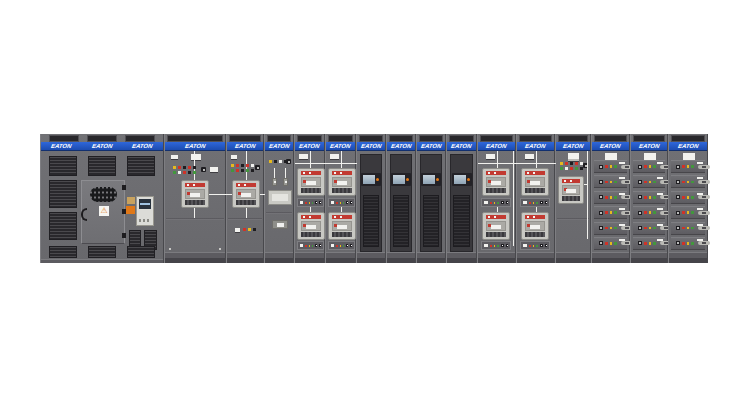 Image resolution: width=750 pixels, height=400 pixels. Describe the element at coordinates (497, 146) in the screenshot. I see `brand-logo: EATON` at that location.